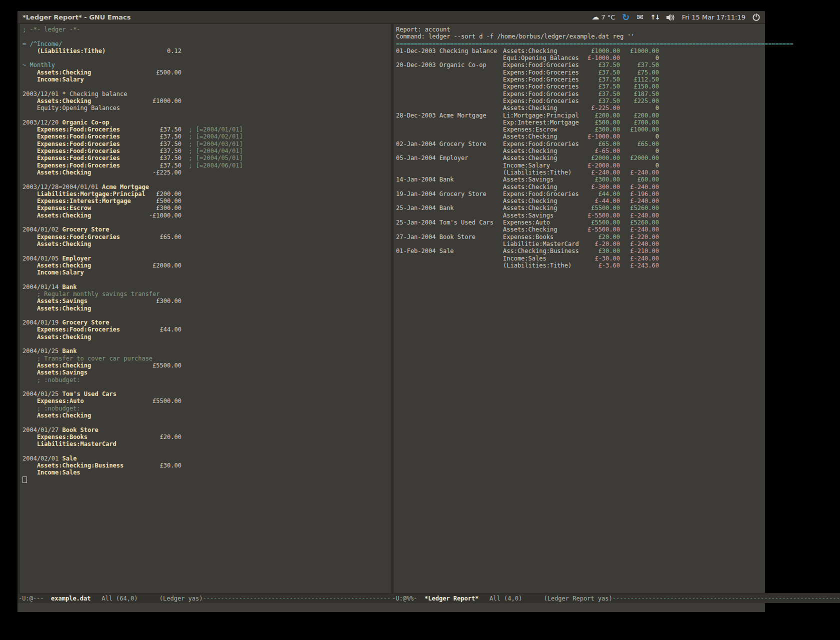 This screenshot has width=840, height=640. Describe the element at coordinates (618, 230) in the screenshot. I see `report-row: Assets:Checking£-5500.00£-240.00` at that location.